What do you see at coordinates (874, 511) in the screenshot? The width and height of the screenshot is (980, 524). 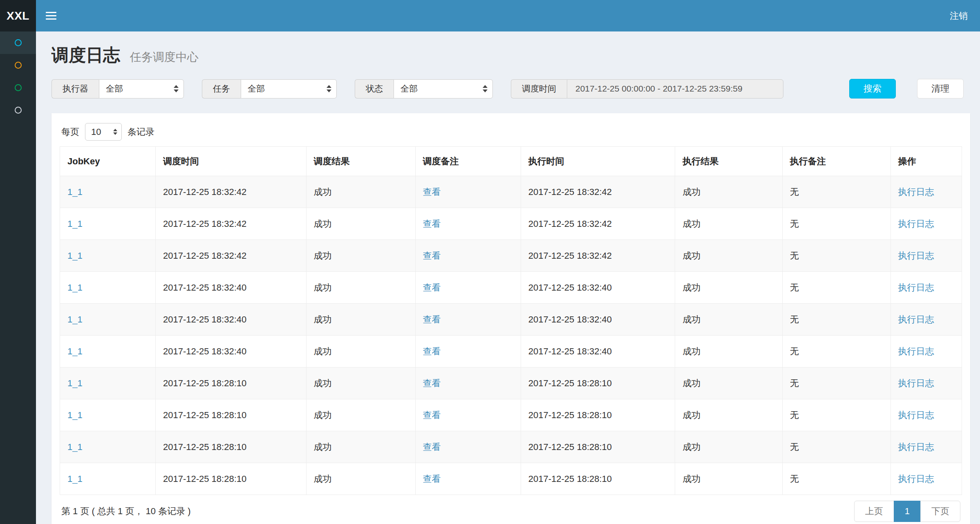 I see `prev-page-button: 上页` at bounding box center [874, 511].